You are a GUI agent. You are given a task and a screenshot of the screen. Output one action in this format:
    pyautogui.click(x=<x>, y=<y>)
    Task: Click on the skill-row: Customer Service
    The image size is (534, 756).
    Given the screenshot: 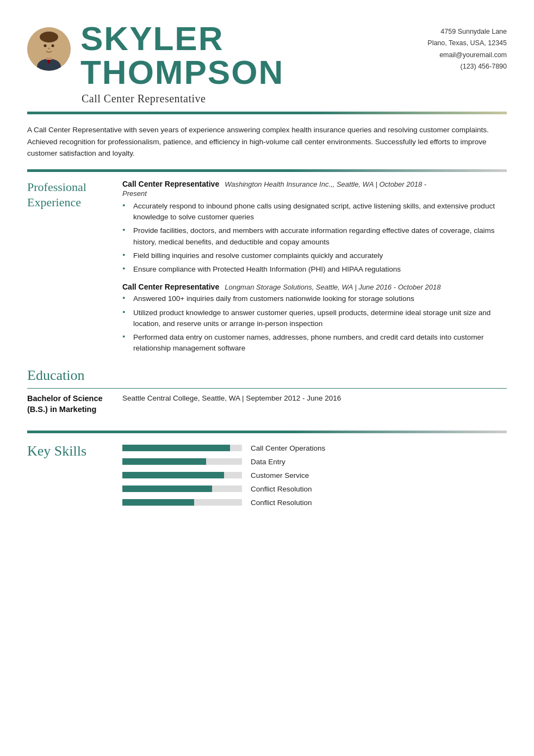 What is the action you would take?
    pyautogui.click(x=314, y=476)
    